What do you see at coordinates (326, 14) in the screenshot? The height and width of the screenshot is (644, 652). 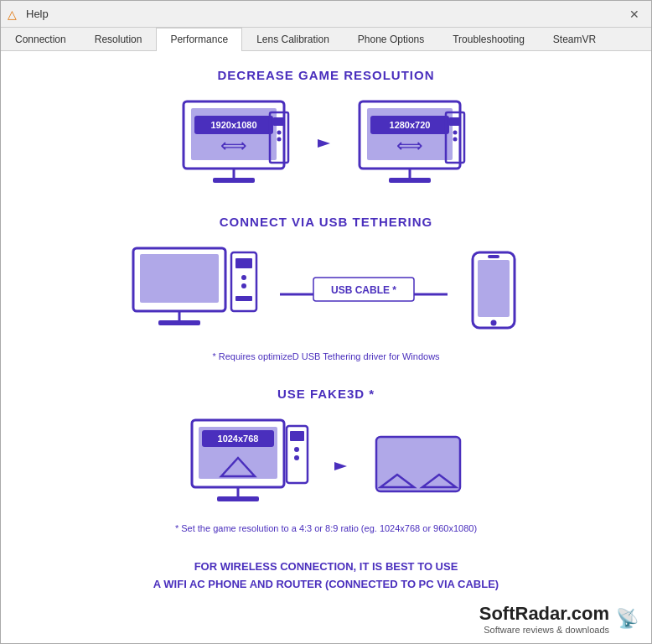 I see `title-bar: △ Help ✕` at bounding box center [326, 14].